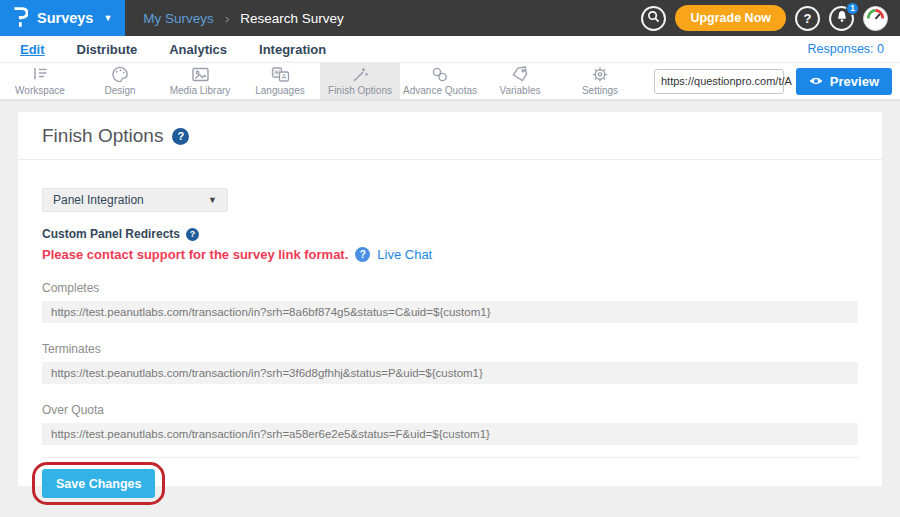 The height and width of the screenshot is (517, 900). What do you see at coordinates (360, 90) in the screenshot?
I see `tab-label: Finish Options` at bounding box center [360, 90].